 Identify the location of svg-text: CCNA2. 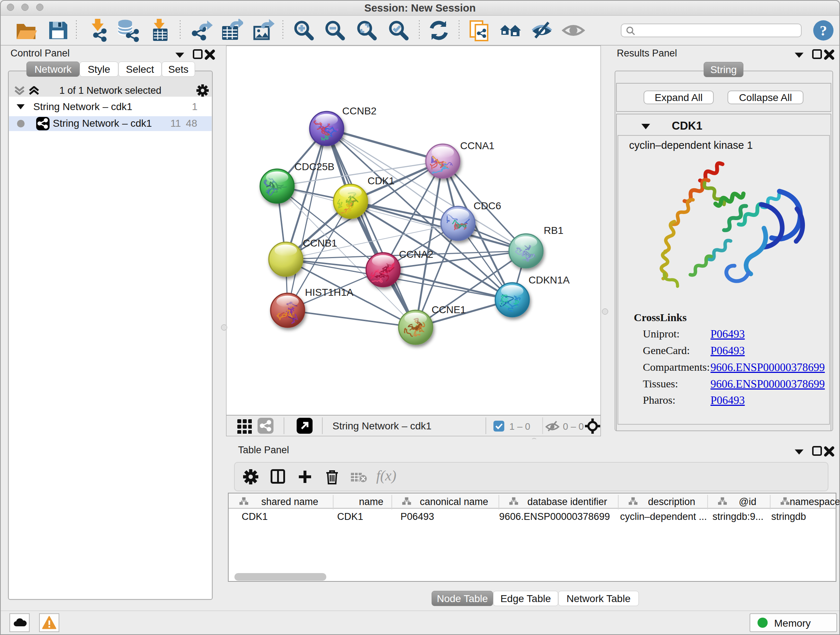
(416, 254).